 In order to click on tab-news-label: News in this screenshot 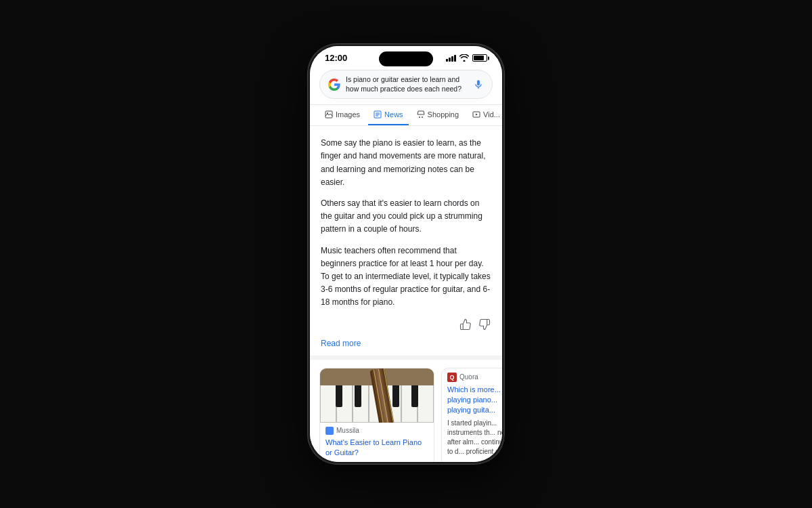, I will do `click(394, 114)`.